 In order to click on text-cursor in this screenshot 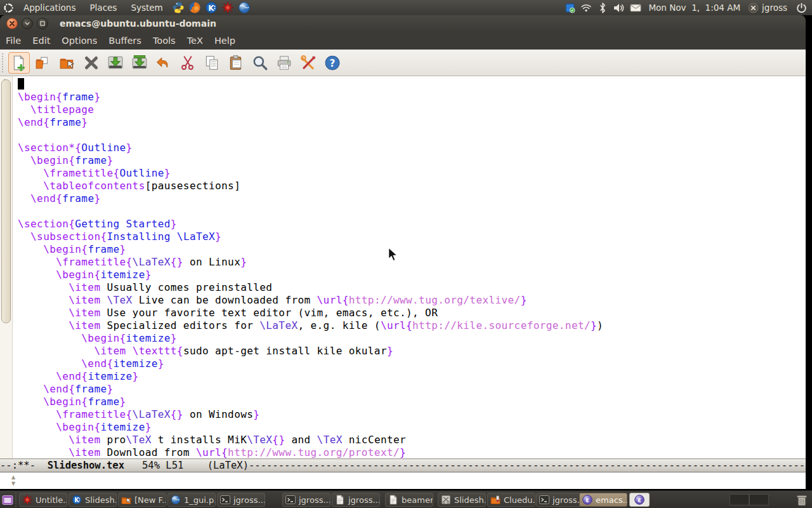, I will do `click(21, 84)`.